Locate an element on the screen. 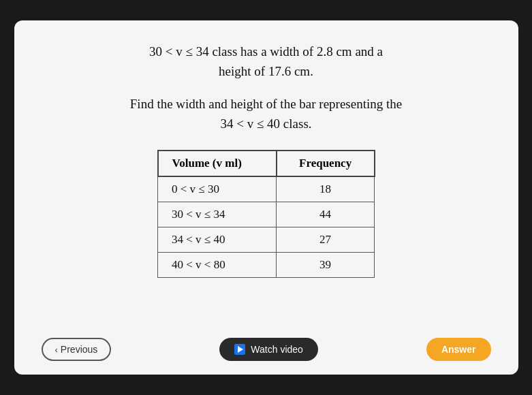 The width and height of the screenshot is (532, 395). answer-label: Answer is located at coordinates (459, 349).